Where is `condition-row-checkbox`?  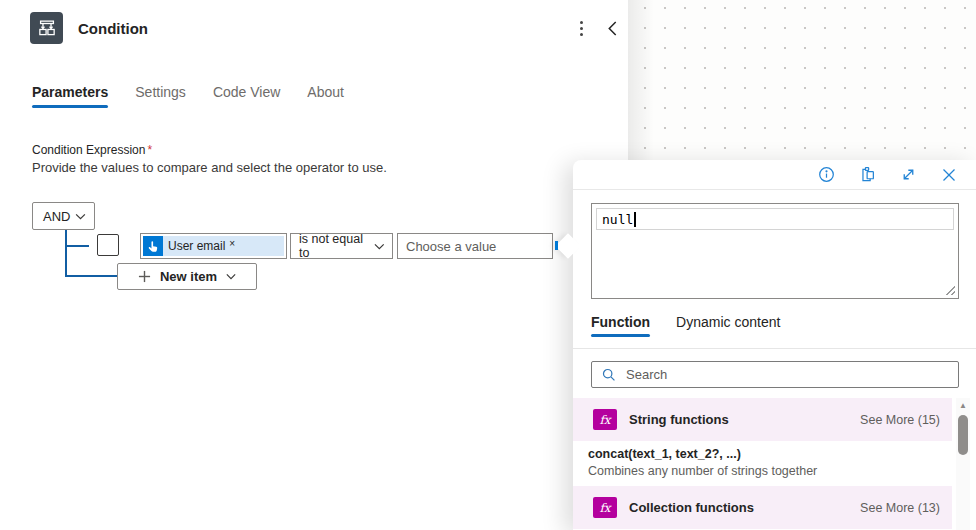
condition-row-checkbox is located at coordinates (108, 245).